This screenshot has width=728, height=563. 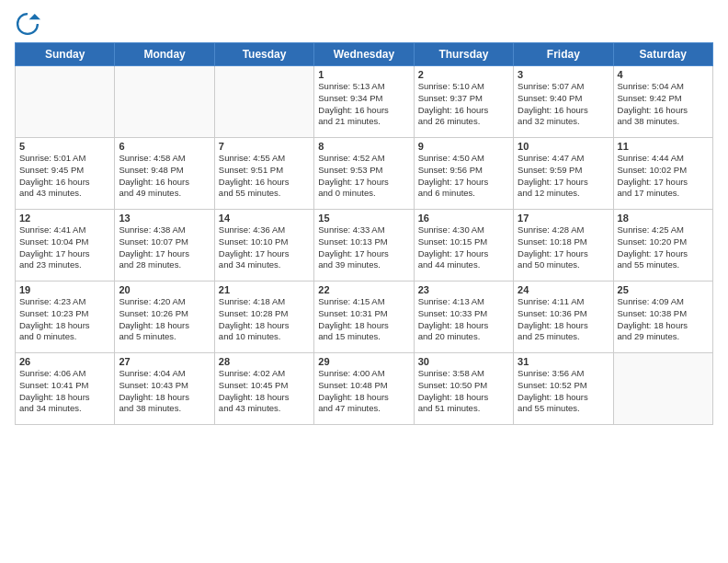 I want to click on calendar-day: 9Sunrise: 4:50 AM Sunset: 9:56 PM Daylig…, so click(x=463, y=174).